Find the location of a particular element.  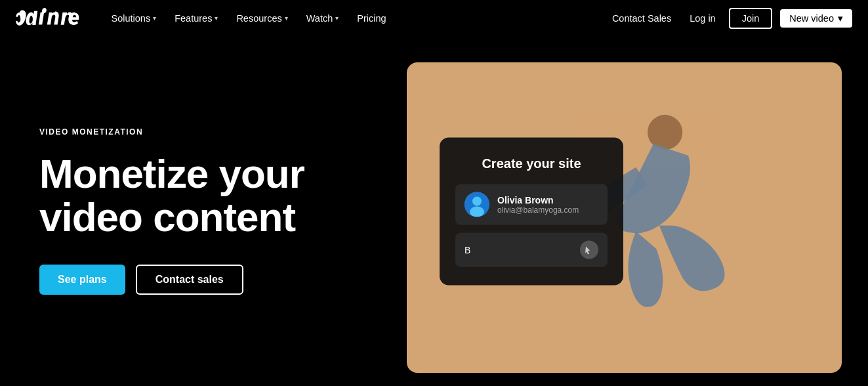

nav-left-items: Solutions ▾ Features ▾ Resources ▾ Watch… is located at coordinates (356, 18).